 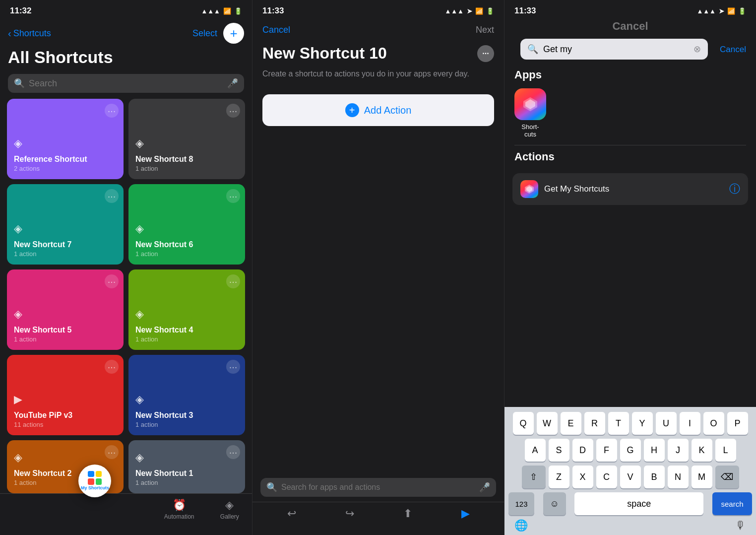 I want to click on list-item: ··· ◈ New Shortcut 7 1 action, so click(x=65, y=224).